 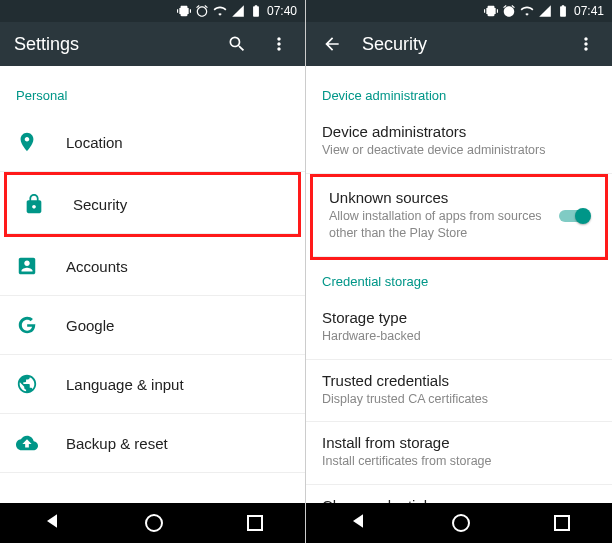 What do you see at coordinates (125, 384) in the screenshot?
I see `item-label: Language & input` at bounding box center [125, 384].